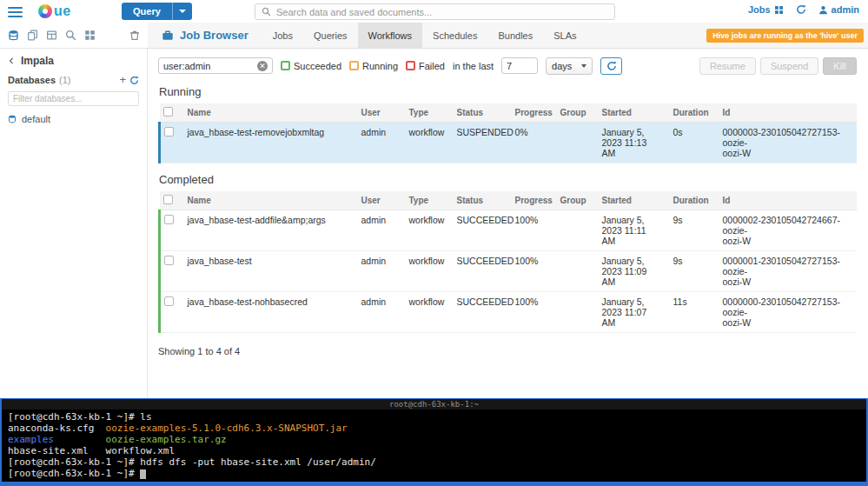  I want to click on time-unit-select: days, so click(569, 66).